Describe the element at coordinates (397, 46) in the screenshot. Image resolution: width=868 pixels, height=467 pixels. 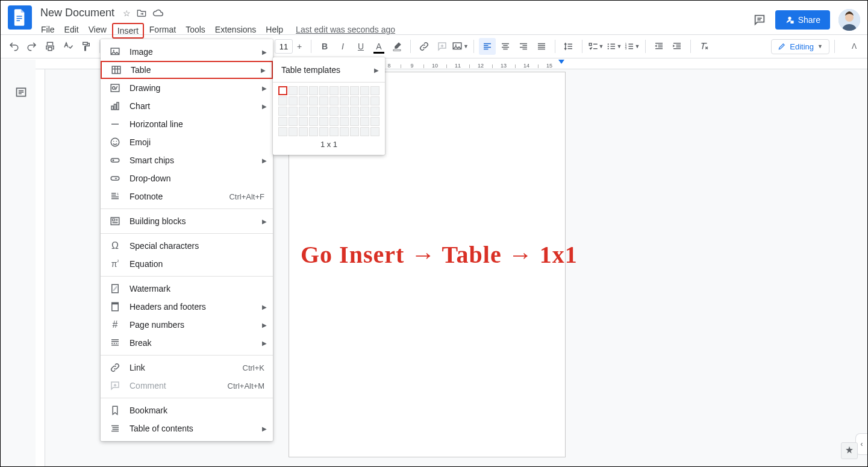
I see `highlight-color-button` at that location.